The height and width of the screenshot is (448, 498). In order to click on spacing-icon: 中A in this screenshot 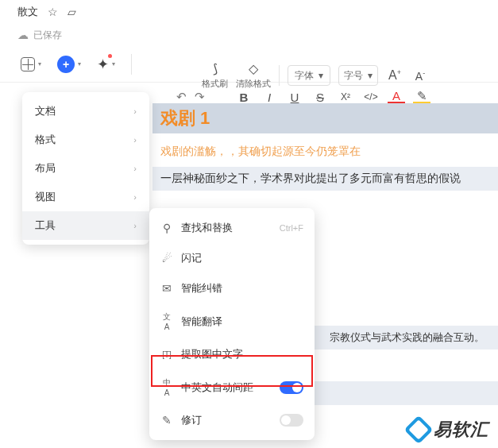, I will do `click(167, 388)`.